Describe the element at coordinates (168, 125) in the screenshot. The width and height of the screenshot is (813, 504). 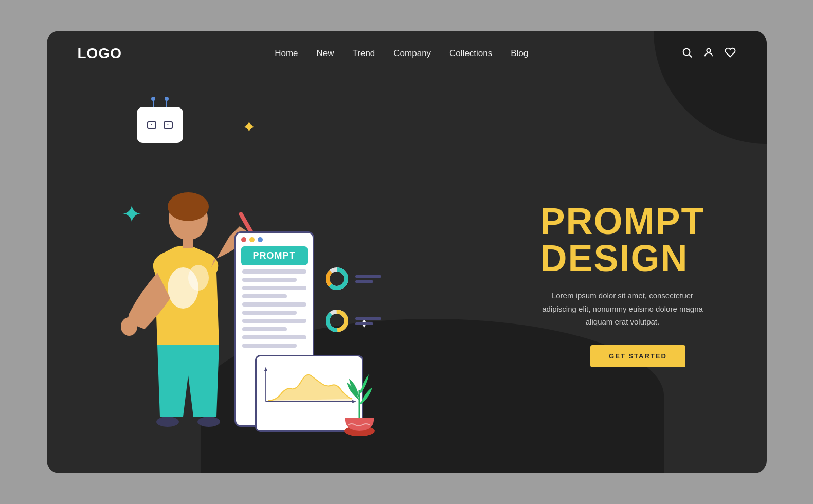
I see `robot-eye-right` at that location.